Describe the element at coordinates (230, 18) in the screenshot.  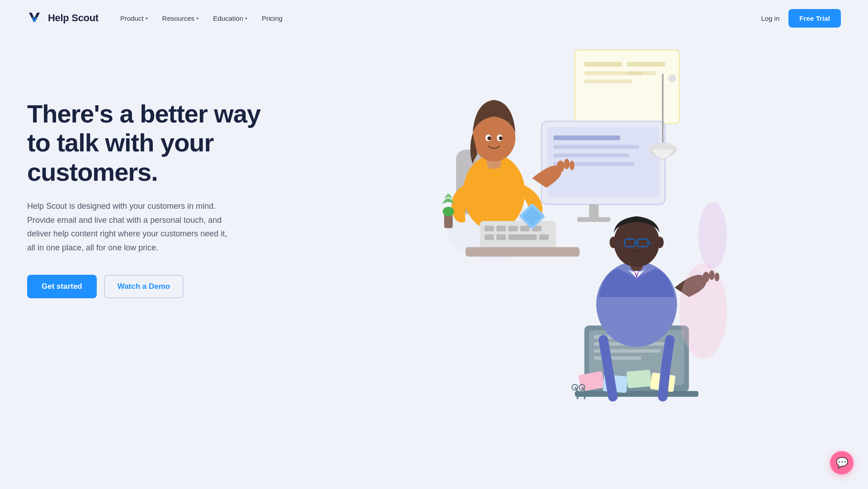
I see `nav-education: Education ▾` at that location.